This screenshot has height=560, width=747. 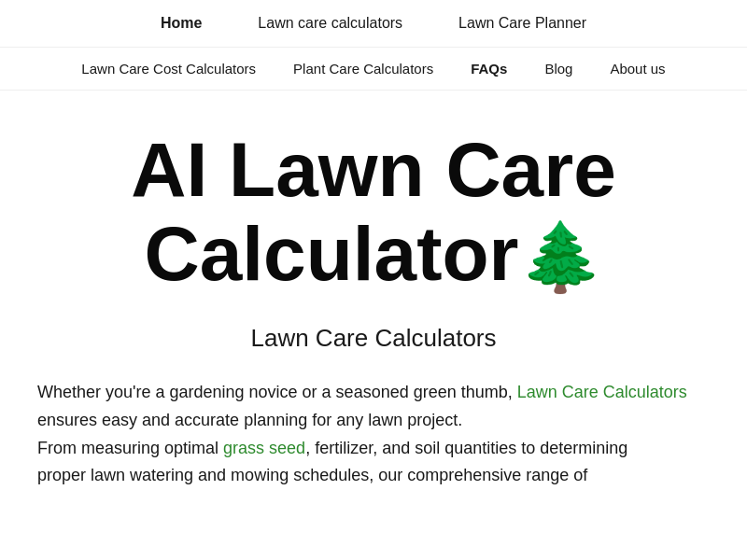 What do you see at coordinates (168, 69) in the screenshot?
I see `nav-cost-calculators: Lawn Care Cost Calculators` at bounding box center [168, 69].